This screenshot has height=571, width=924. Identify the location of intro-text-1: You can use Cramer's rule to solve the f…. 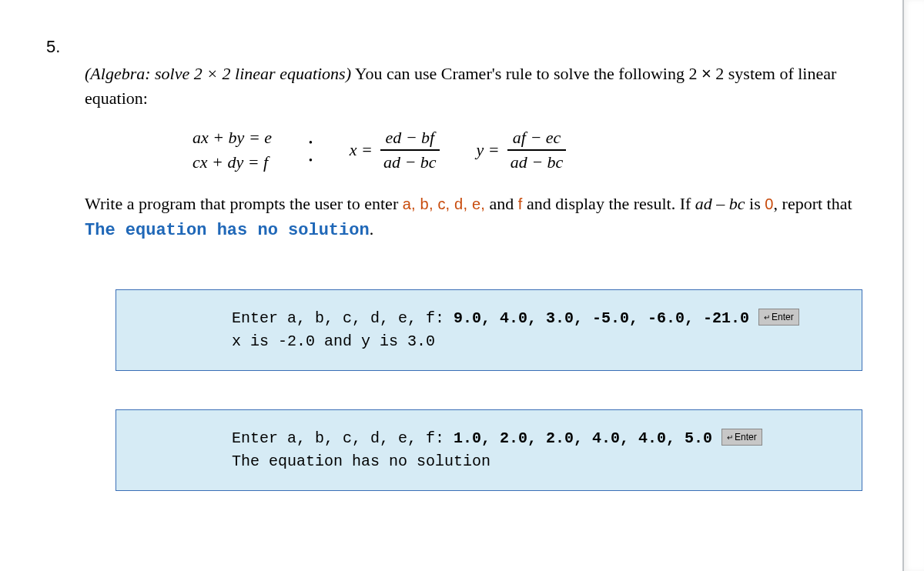
(527, 74).